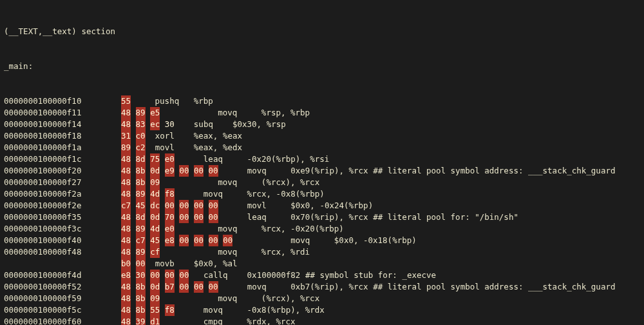 The image size is (644, 325). Describe the element at coordinates (404, 217) in the screenshot. I see `operands: 0x70(%rip), %rcx ## literal pool for: "/…` at that location.